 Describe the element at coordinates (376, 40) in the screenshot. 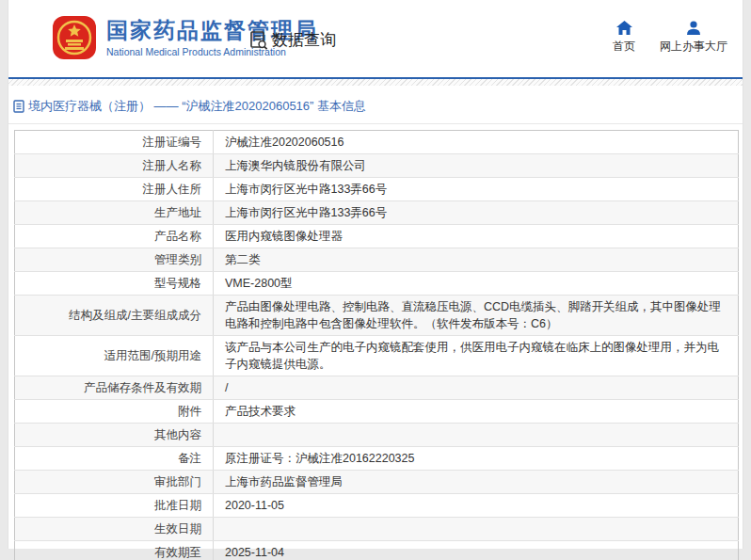

I see `header: 国家药品监督管理局 National Medical Products Admi…` at that location.